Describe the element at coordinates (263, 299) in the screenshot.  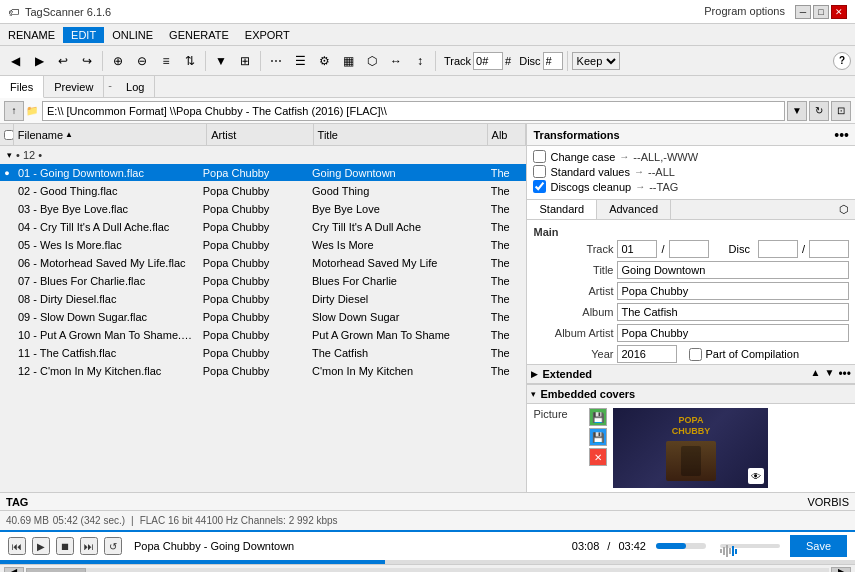
I see `file-row: 08 - Dirty Diesel.flac Popa Chubby Dirty…` at that location.